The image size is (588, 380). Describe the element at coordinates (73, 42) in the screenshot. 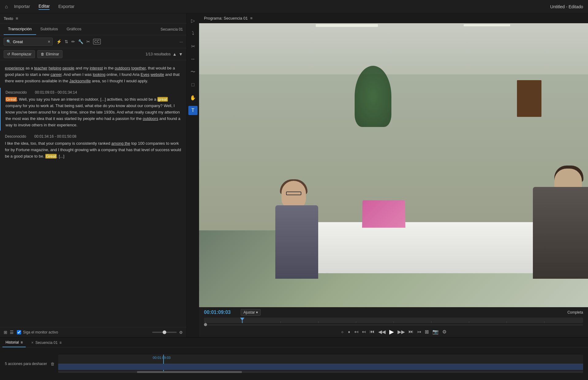

I see `edit-icon: ✏` at that location.